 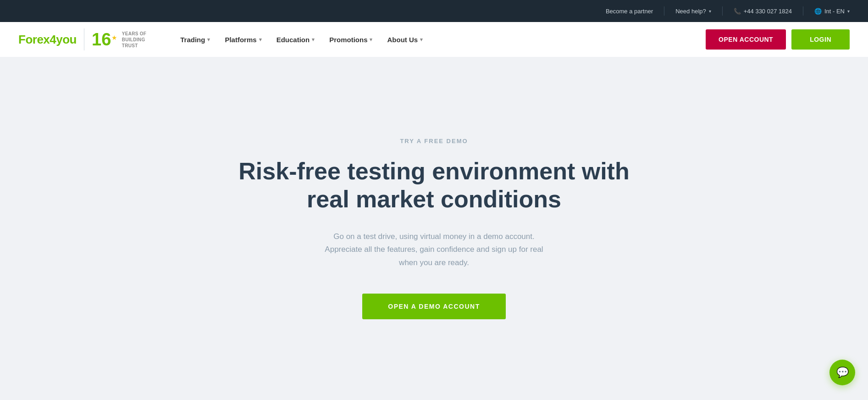 I want to click on nav-links: Trading ▾ Platforms ▾ Education ▾ Promot…, so click(x=440, y=39).